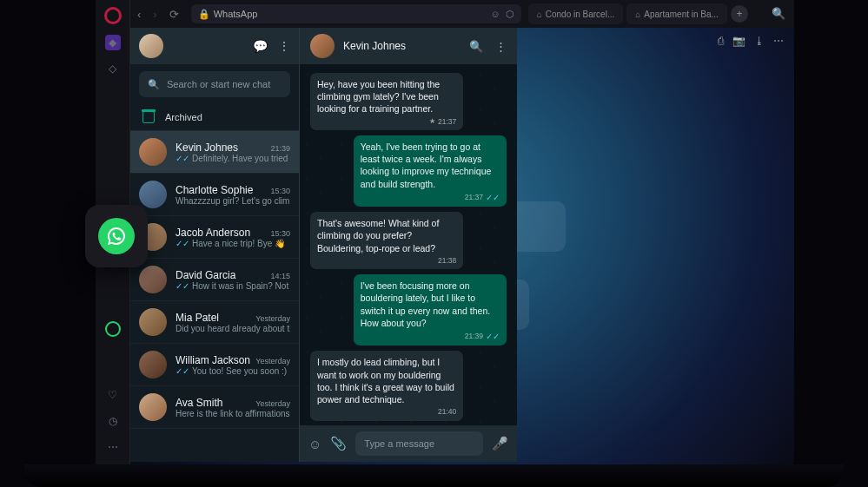 The image size is (868, 487). Describe the element at coordinates (576, 14) in the screenshot. I see `browser-tab: ⌂ Condo in Barcel...` at that location.